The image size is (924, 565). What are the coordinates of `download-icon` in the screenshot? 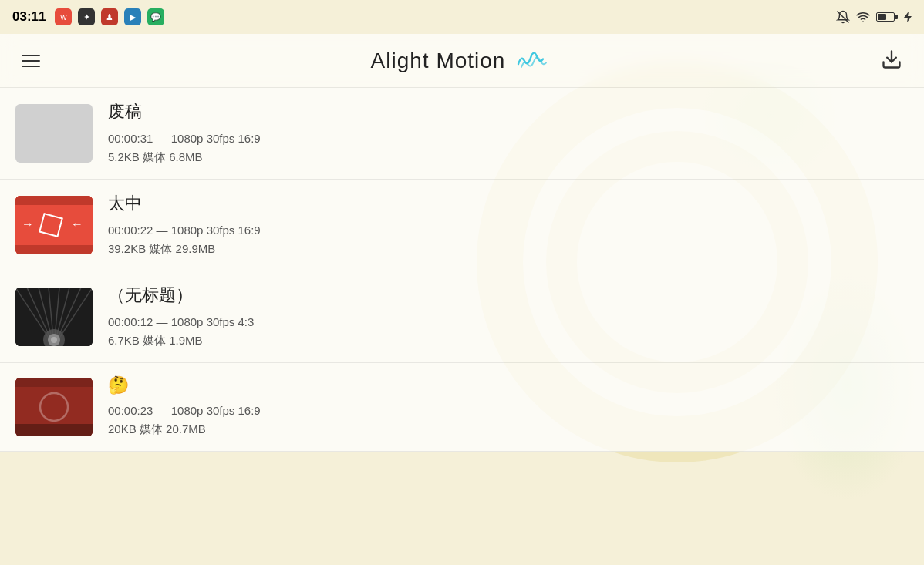 It's located at (892, 59).